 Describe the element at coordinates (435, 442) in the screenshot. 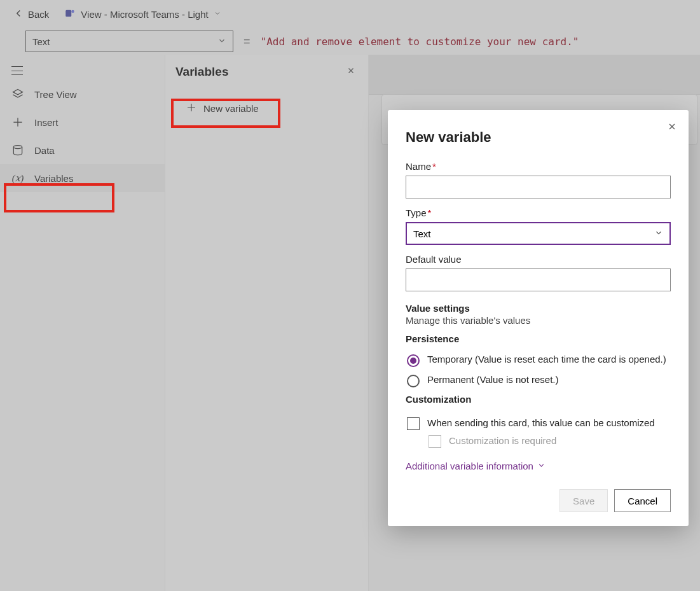

I see `checkbox-disabled-icon` at that location.